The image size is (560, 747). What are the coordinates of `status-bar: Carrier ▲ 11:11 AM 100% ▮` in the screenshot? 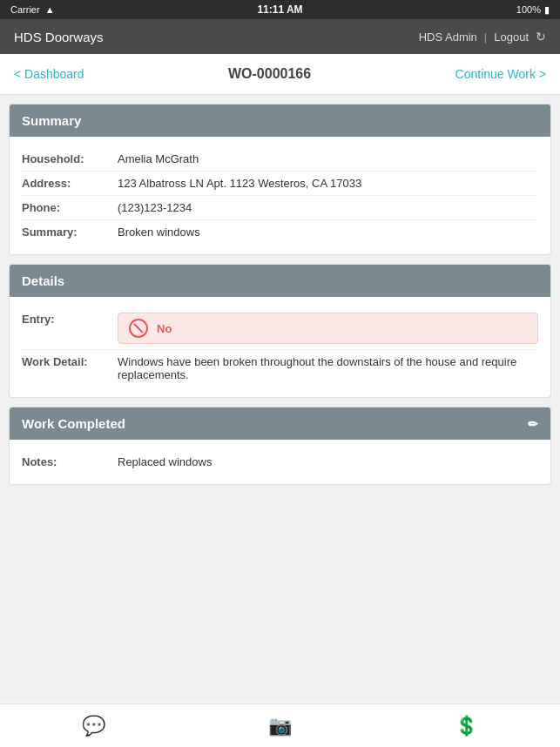 It's located at (280, 10).